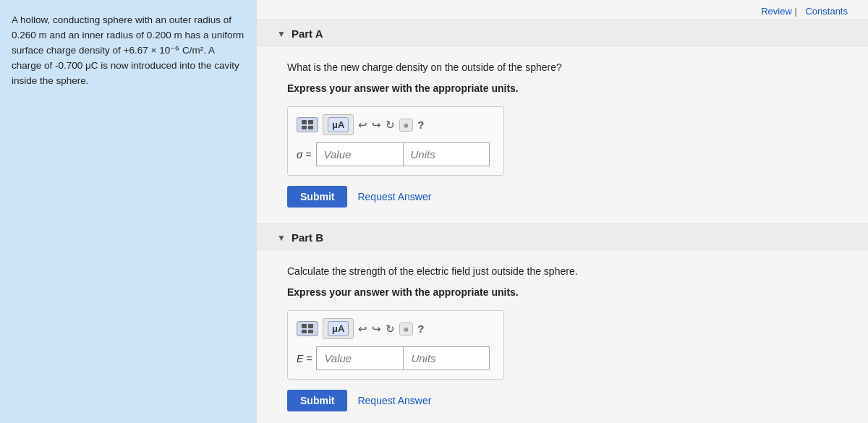 This screenshot has height=423, width=868. I want to click on part-b-toolbar: μA ↩ ↪ ↻ ⎈ ?, so click(396, 328).